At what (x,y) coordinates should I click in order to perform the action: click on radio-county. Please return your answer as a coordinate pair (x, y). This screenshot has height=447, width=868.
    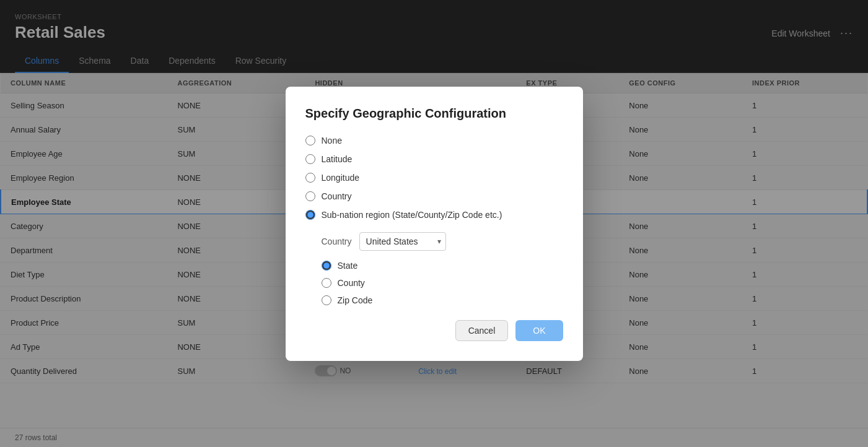
    Looking at the image, I should click on (327, 283).